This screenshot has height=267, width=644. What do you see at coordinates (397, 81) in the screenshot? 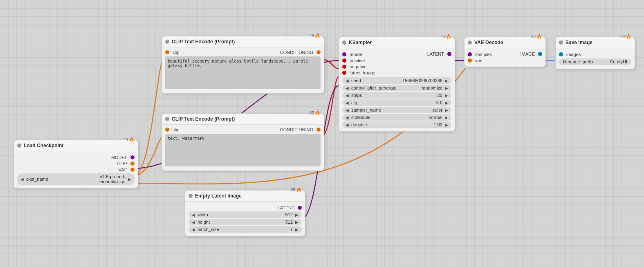
I see `param-seed: ◀ seed 1566680208700286 ▶` at bounding box center [397, 81].